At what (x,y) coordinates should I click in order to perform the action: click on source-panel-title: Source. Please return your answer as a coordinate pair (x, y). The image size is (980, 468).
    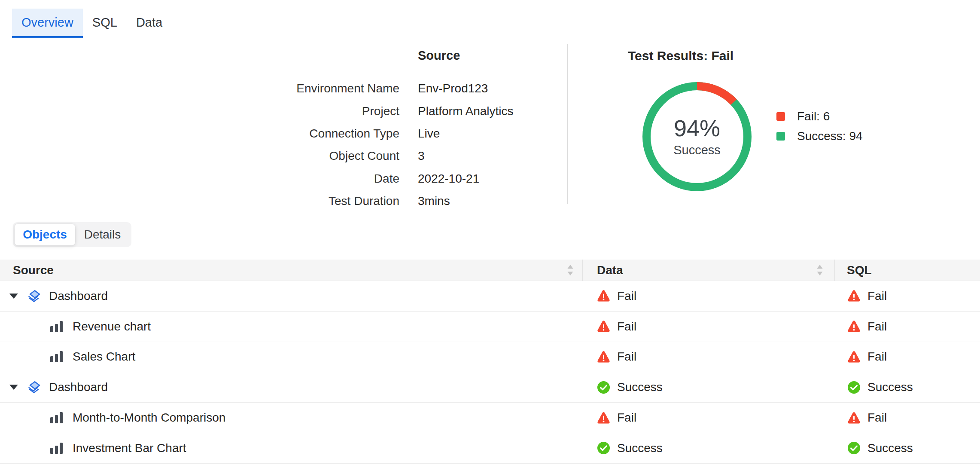
    Looking at the image, I should click on (439, 55).